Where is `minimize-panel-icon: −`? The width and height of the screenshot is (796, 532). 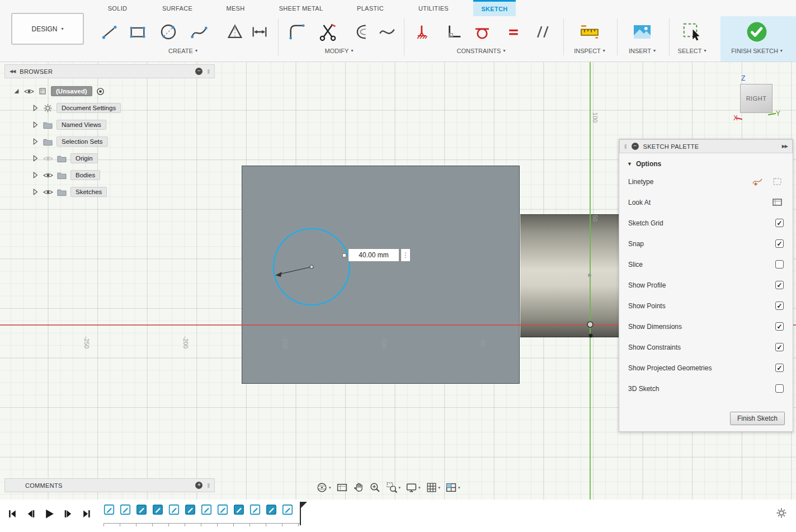 minimize-panel-icon: − is located at coordinates (199, 72).